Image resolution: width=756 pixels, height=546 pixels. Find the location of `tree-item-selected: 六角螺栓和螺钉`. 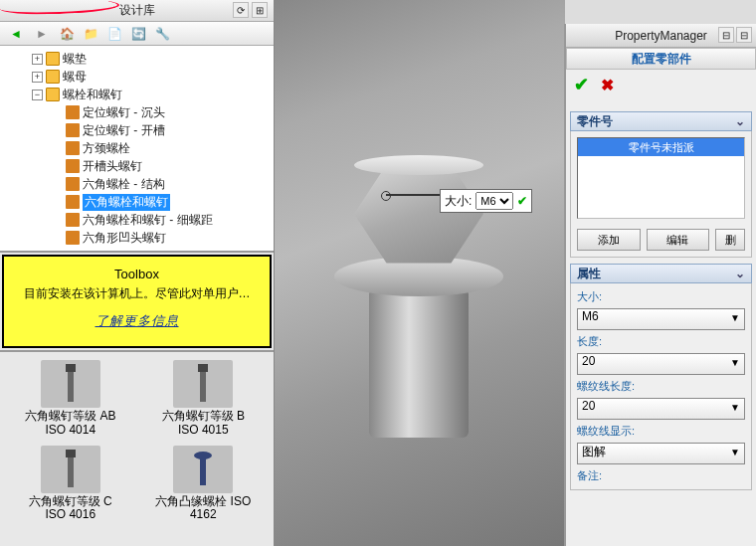

tree-item-selected: 六角螺栓和螺钉 is located at coordinates (126, 203).